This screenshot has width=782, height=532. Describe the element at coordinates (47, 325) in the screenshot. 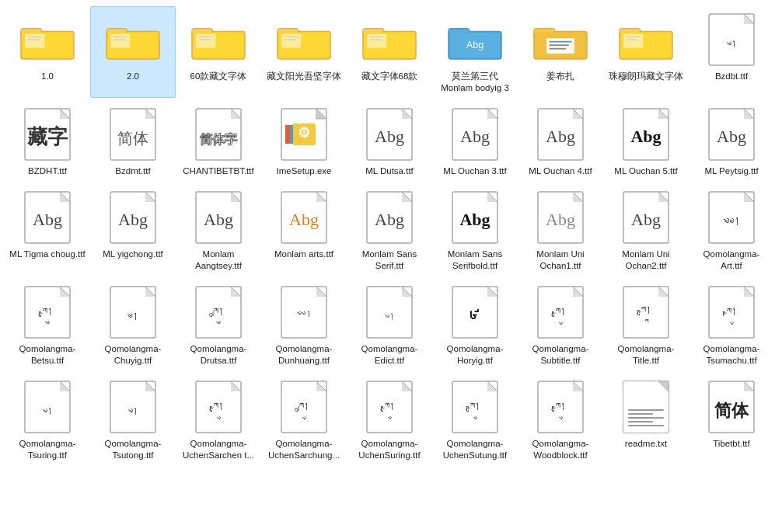

I see `file-item-file-20: ཀྵུ།༄ Qomolangma-Betsu.ttf` at that location.